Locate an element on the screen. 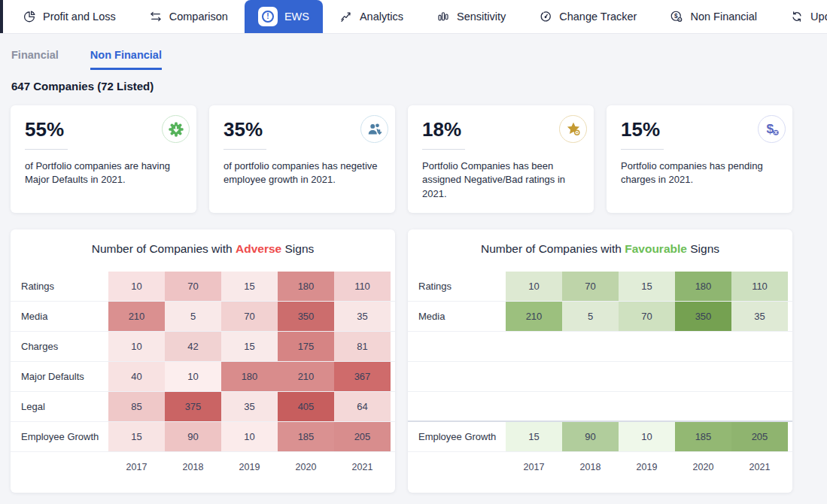 This screenshot has height=504, width=827. table-row: Major Defaults4010180210367 is located at coordinates (203, 377).